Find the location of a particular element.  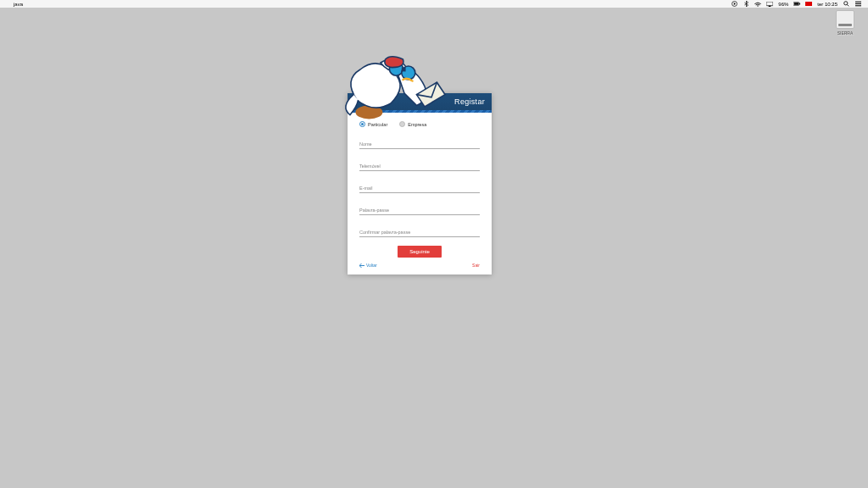

drive-label: SIERRA is located at coordinates (845, 33).